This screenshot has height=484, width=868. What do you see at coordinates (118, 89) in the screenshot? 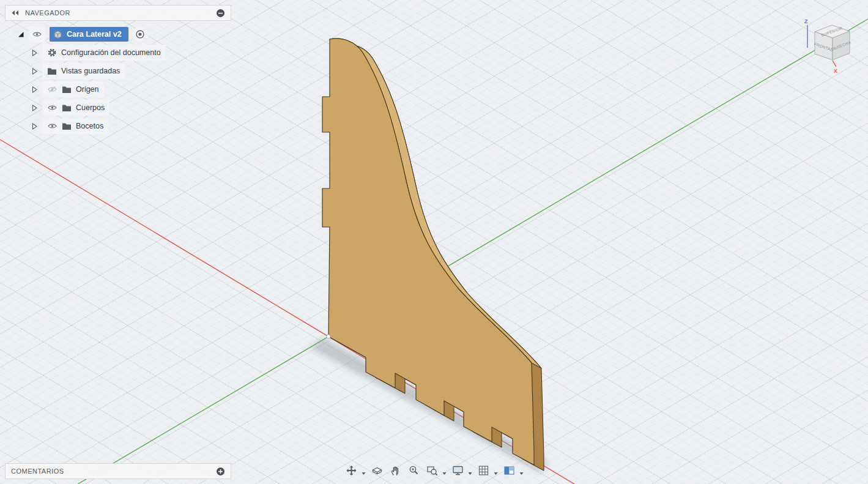
I see `tree-row-origin: Origen` at bounding box center [118, 89].